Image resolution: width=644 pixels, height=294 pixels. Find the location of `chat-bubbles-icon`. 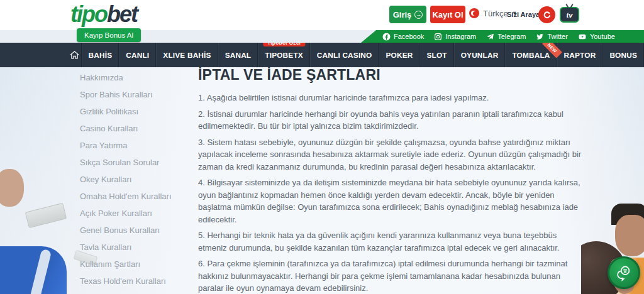

chat-bubbles-icon is located at coordinates (624, 273).